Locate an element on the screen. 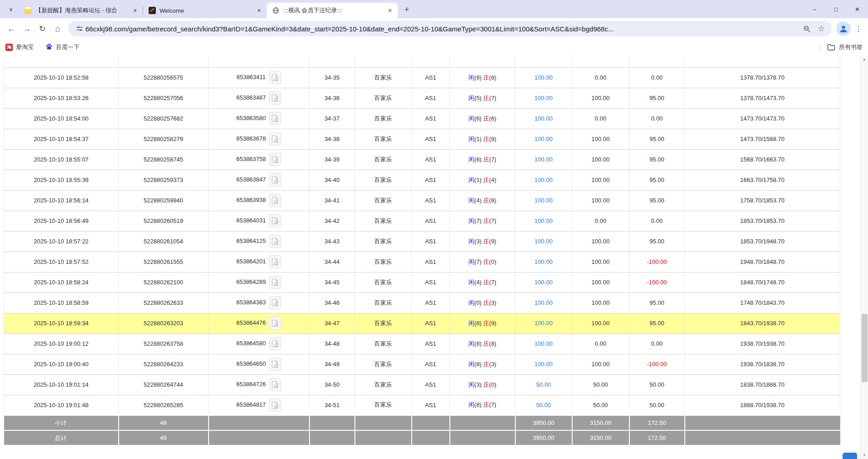 This screenshot has width=868, height=459. minimize-button: – is located at coordinates (814, 9).